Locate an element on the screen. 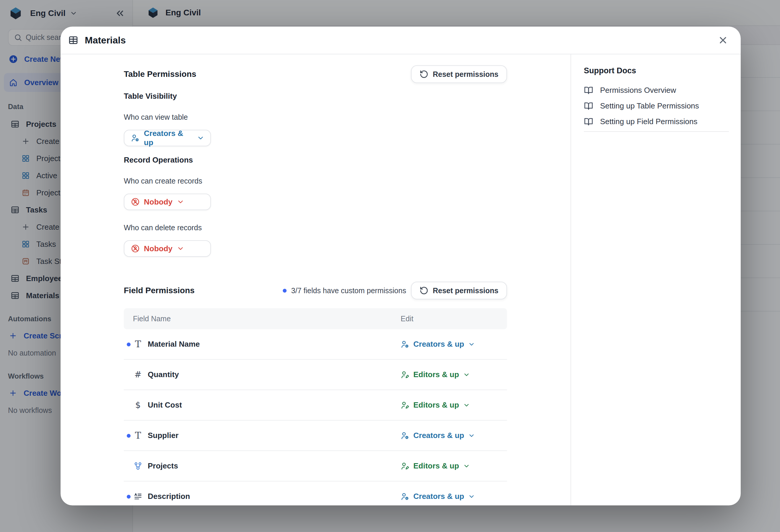 This screenshot has height=532, width=780. number-field-icon: # is located at coordinates (138, 375).